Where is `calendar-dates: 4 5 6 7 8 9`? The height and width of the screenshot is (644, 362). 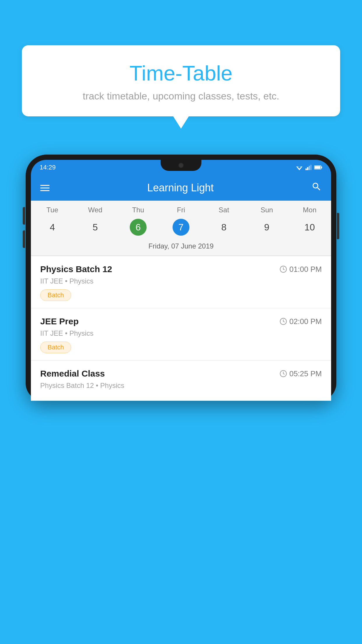
calendar-dates: 4 5 6 7 8 9 is located at coordinates (181, 228).